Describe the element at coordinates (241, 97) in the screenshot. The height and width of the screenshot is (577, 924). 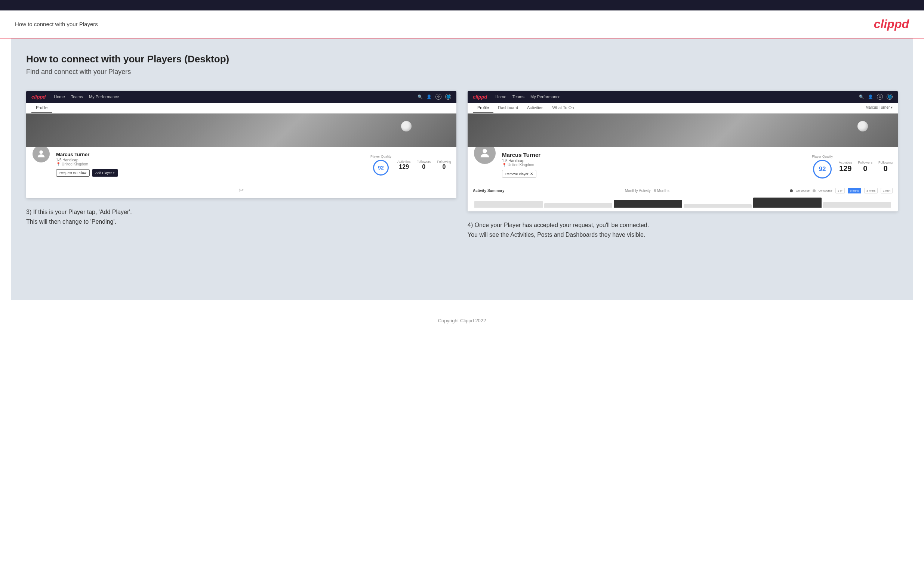
I see `app-nav-1: clippd Home Teams My Performance 🔍 👤 ⚙ 🌐` at that location.